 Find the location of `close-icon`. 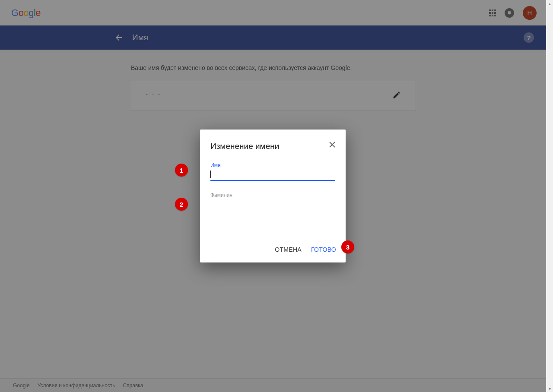

close-icon is located at coordinates (332, 145).